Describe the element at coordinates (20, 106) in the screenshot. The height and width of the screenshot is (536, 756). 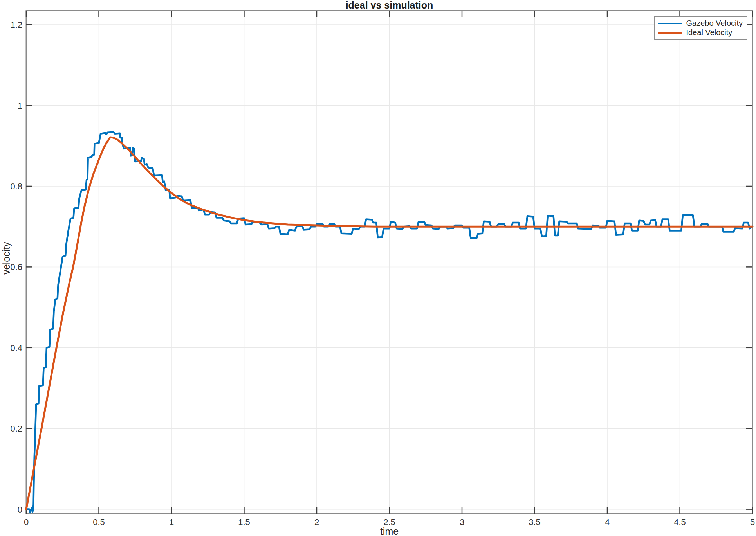
I see `y-tick-label: 1` at that location.